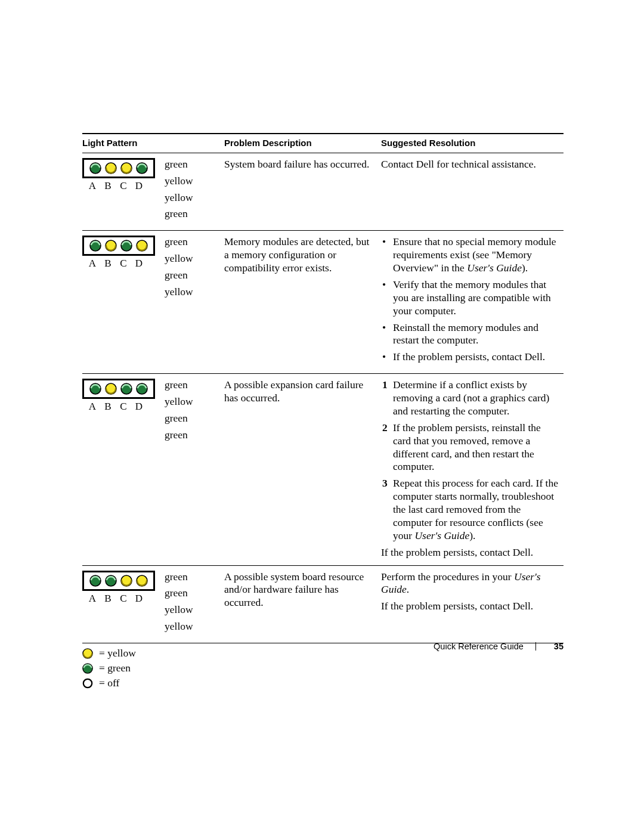 This screenshot has height=833, width=644. I want to click on resolution-line: Perform the procedures in your User's Gu…, so click(470, 584).